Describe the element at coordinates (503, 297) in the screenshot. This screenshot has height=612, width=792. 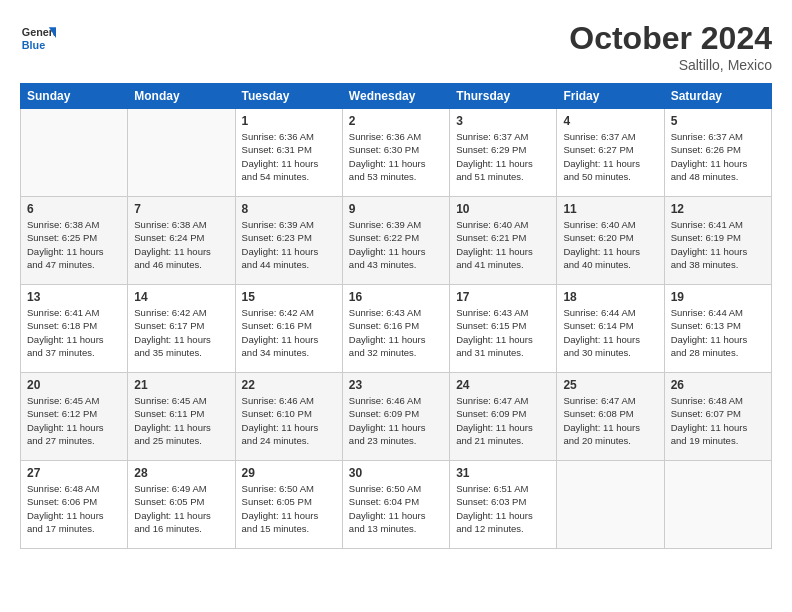
I see `day-number: 17` at that location.